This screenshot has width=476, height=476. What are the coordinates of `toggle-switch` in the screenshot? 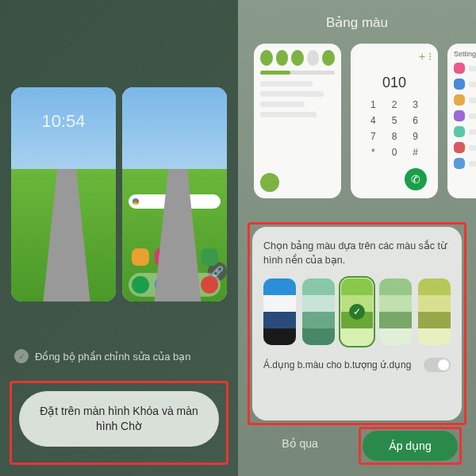 It's located at (437, 365).